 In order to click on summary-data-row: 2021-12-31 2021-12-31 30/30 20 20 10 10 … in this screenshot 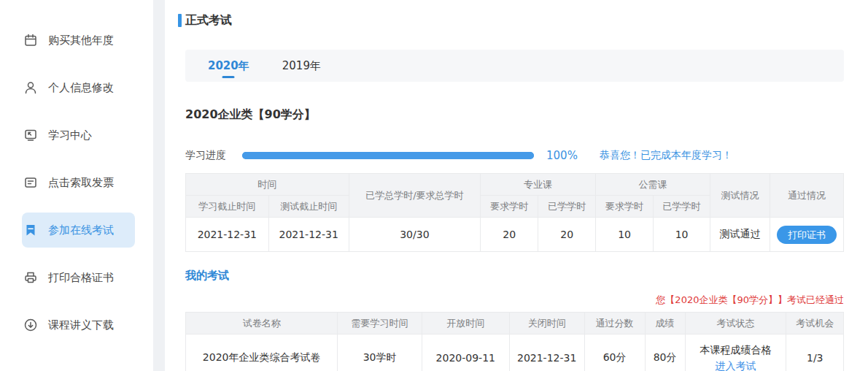, I will do `click(515, 235)`.